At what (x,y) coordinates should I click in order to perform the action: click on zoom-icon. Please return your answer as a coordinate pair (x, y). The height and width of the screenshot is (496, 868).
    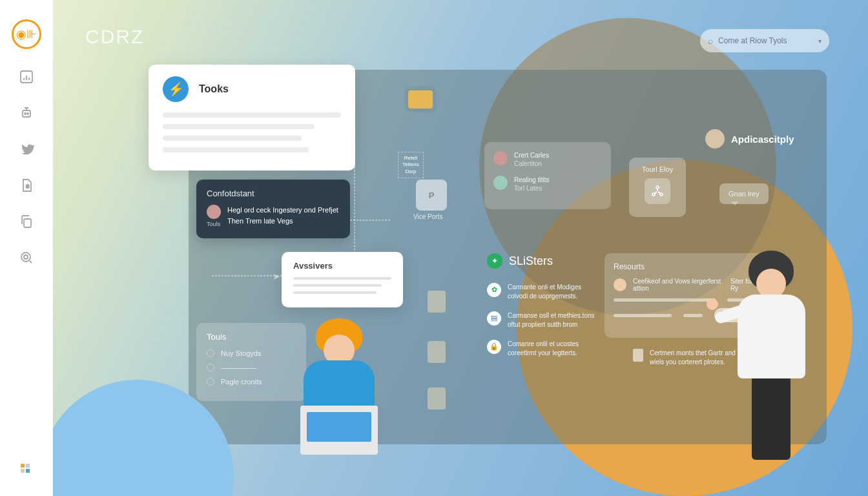
    Looking at the image, I should click on (26, 258).